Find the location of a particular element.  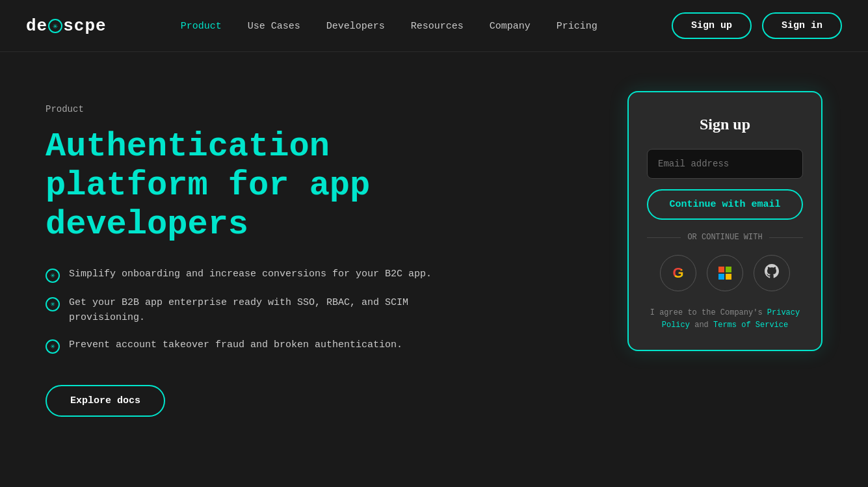

breadcrumb: Product is located at coordinates (241, 109).